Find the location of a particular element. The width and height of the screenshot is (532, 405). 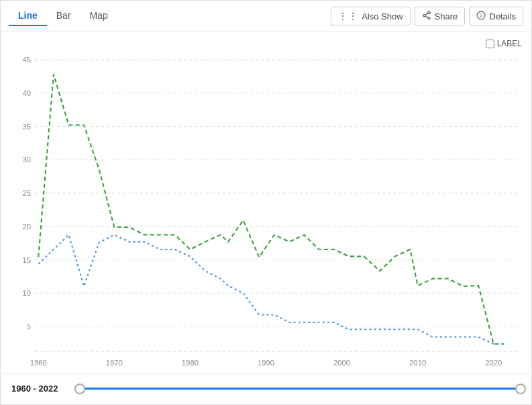

details-button: Details is located at coordinates (496, 16).